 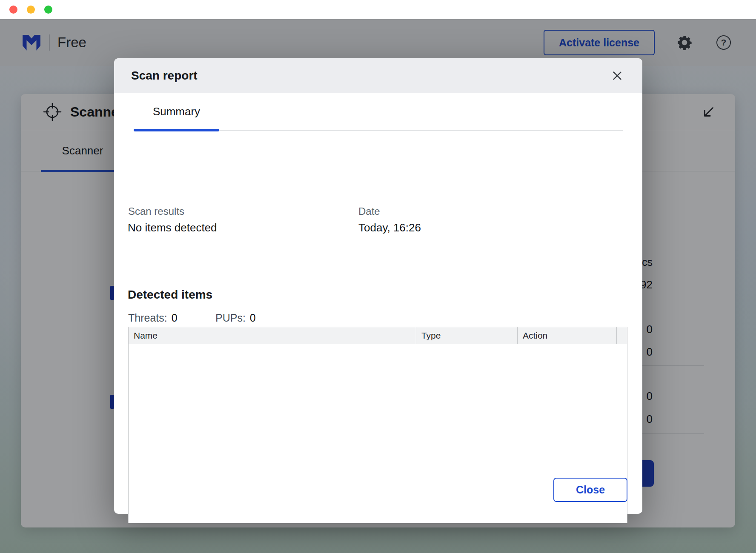 I want to click on scan-report-tab-bar: Summary, so click(x=378, y=112).